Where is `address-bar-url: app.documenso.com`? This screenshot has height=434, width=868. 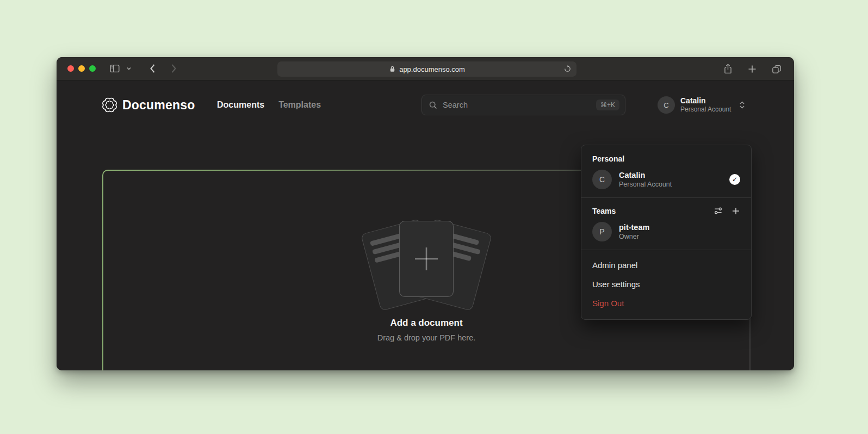
address-bar-url: app.documenso.com is located at coordinates (432, 70).